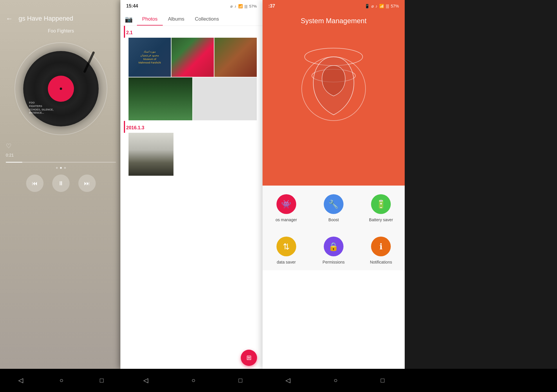  Describe the element at coordinates (381, 220) in the screenshot. I see `battery-saver-label: Battery saver` at that location.